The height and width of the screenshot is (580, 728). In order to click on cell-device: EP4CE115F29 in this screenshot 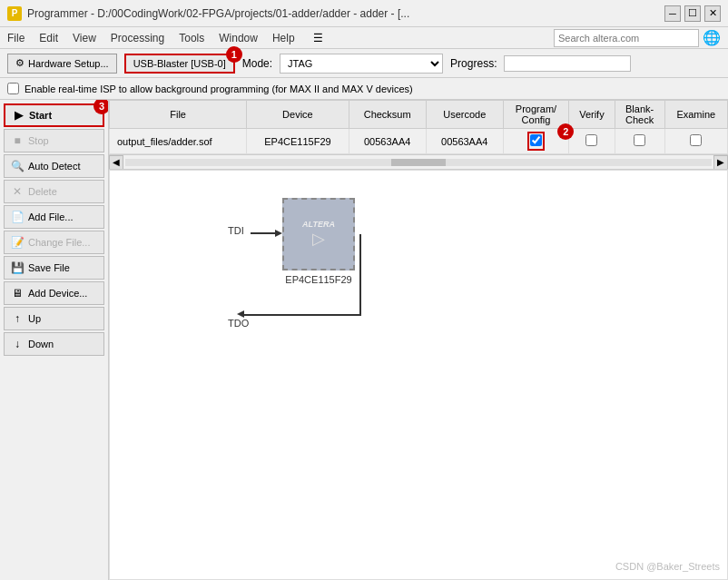, I will do `click(298, 142)`.